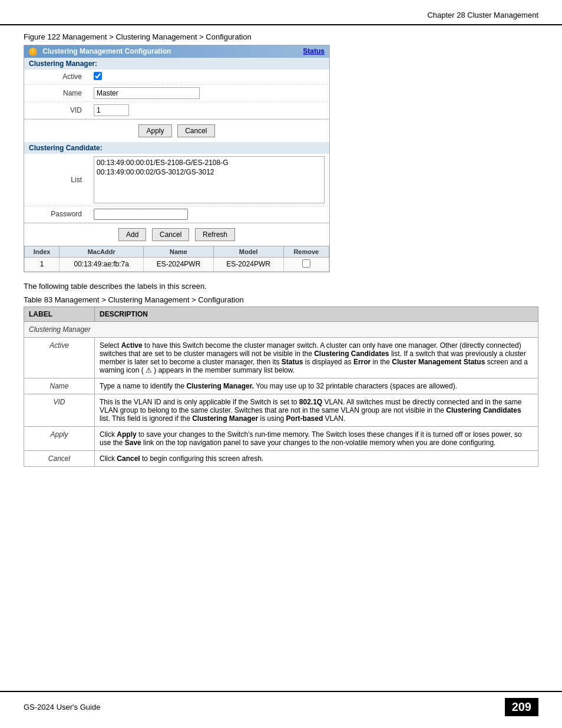  What do you see at coordinates (42, 37) in the screenshot?
I see `figure-number: Figure 122` at bounding box center [42, 37].